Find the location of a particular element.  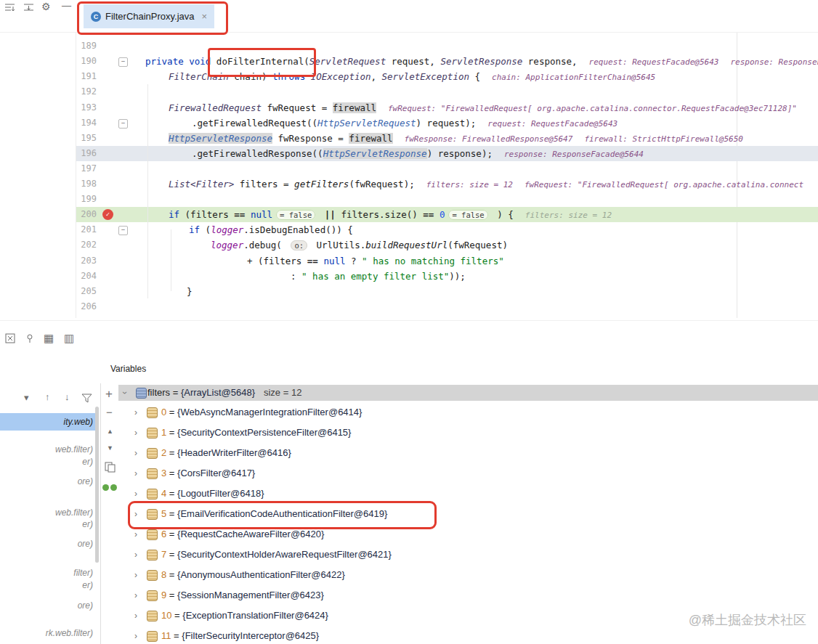

chevron-down-icon: › is located at coordinates (125, 393).